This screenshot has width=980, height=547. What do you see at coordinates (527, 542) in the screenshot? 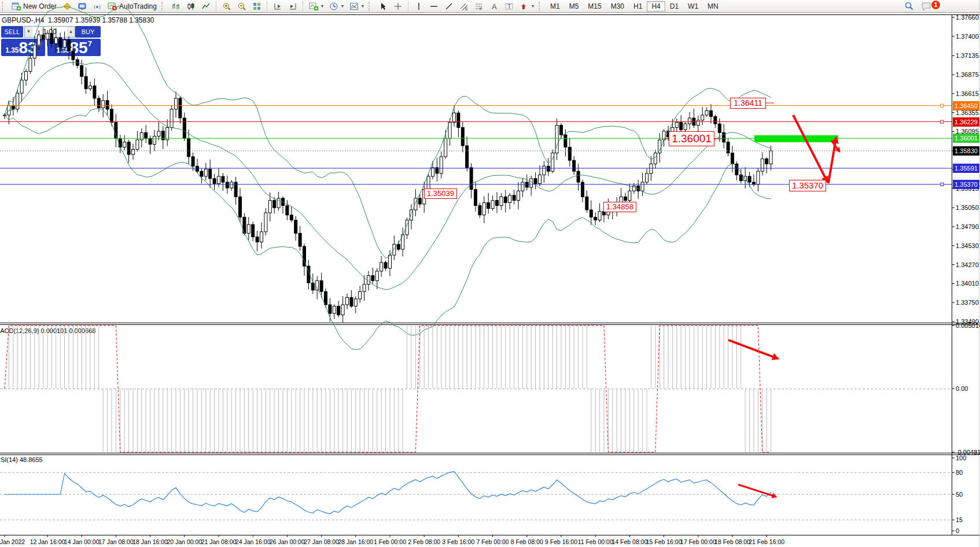
I see `x-axis-label: 8 Feb 08:00` at bounding box center [527, 542].